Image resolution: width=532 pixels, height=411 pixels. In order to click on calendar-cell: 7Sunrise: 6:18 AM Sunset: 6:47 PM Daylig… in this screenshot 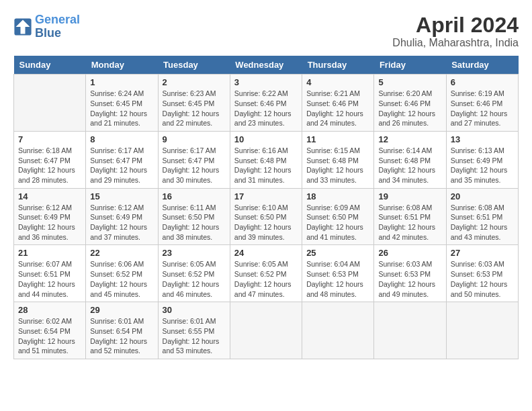, I will do `click(50, 160)`.